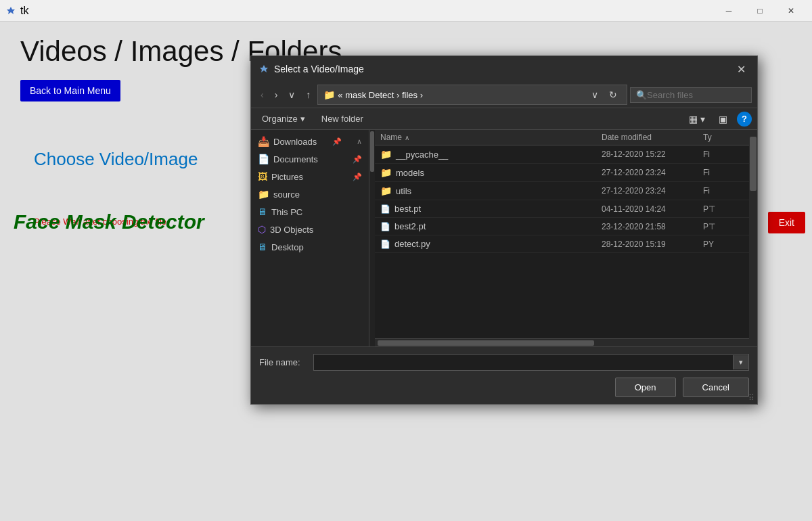 The width and height of the screenshot is (812, 521). What do you see at coordinates (562, 342) in the screenshot?
I see `hscroll-area` at bounding box center [562, 342].